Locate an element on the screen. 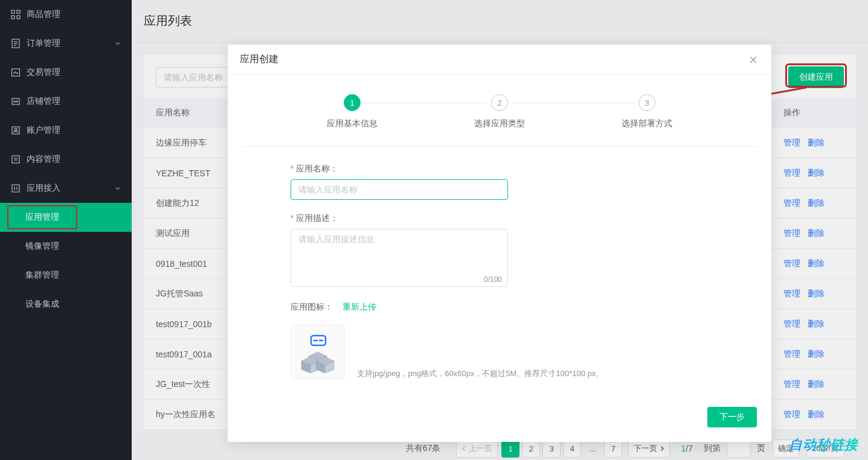 Image resolution: width=868 pixels, height=460 pixels. app-icon-label: 应用图标： is located at coordinates (312, 307).